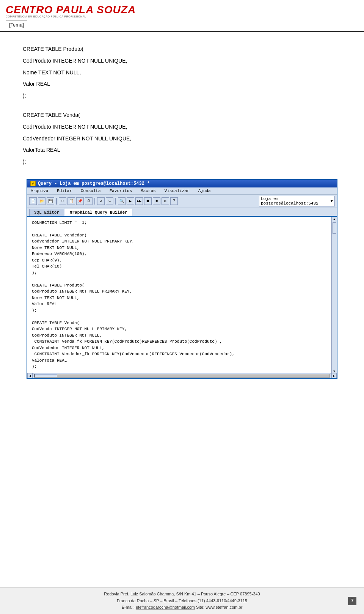 This screenshot has width=364, height=614. Describe the element at coordinates (334, 219) in the screenshot. I see `scroll-up-arrow: ▲` at that location.